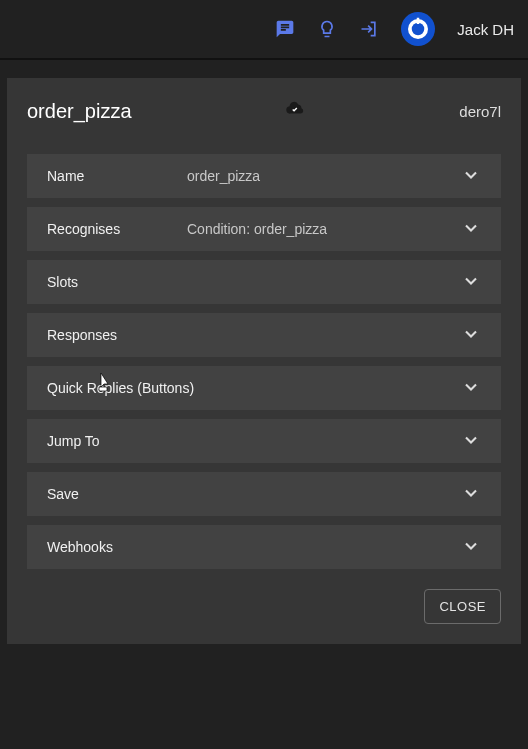 The width and height of the screenshot is (528, 749). Describe the element at coordinates (264, 30) in the screenshot. I see `topbar: Jack DH` at that location.